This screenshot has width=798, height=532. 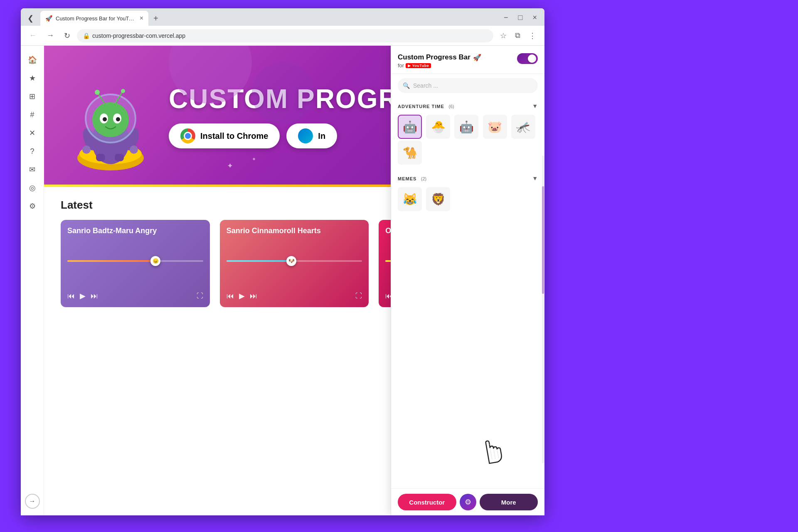 I want to click on new-tab-button: +, so click(x=156, y=18).